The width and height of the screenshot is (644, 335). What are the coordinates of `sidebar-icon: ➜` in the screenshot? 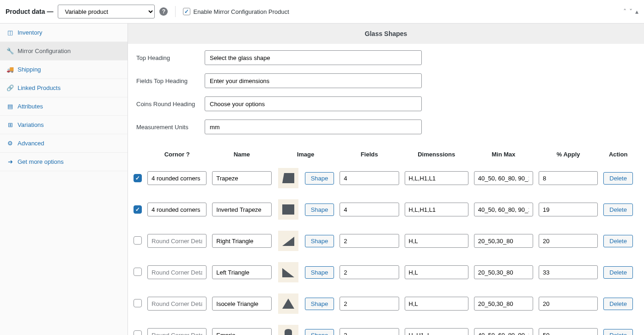 It's located at (10, 162).